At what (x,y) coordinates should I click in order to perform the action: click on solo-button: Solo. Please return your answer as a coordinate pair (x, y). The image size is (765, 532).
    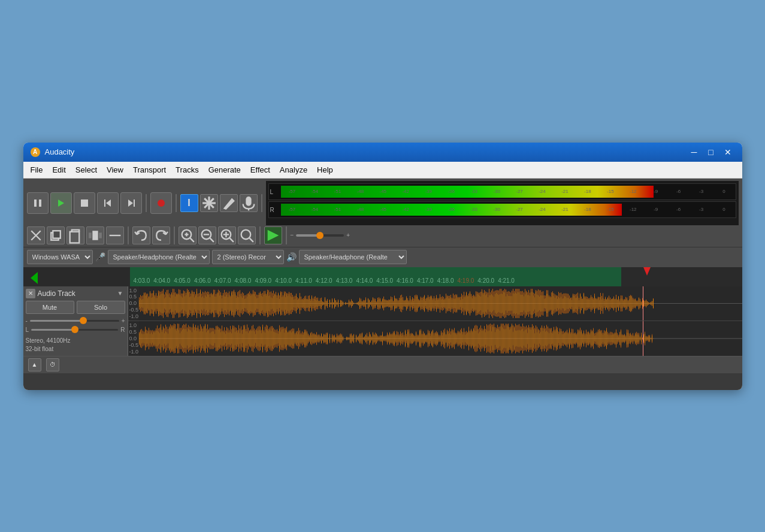
    Looking at the image, I should click on (101, 307).